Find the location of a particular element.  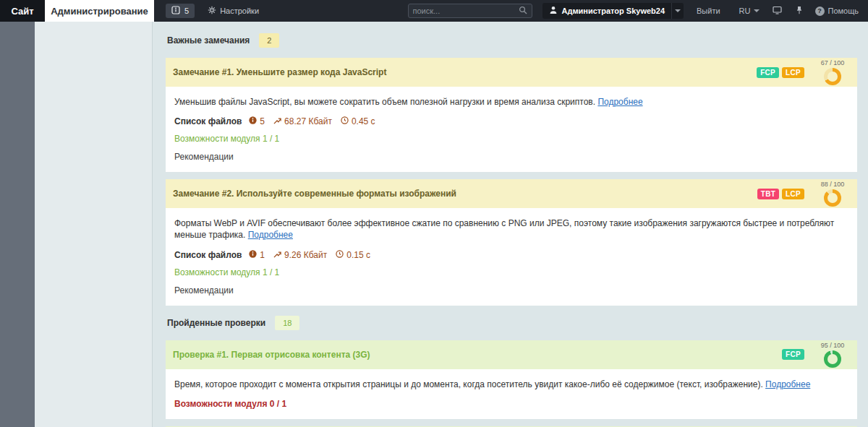

user-menu-caret is located at coordinates (677, 11).